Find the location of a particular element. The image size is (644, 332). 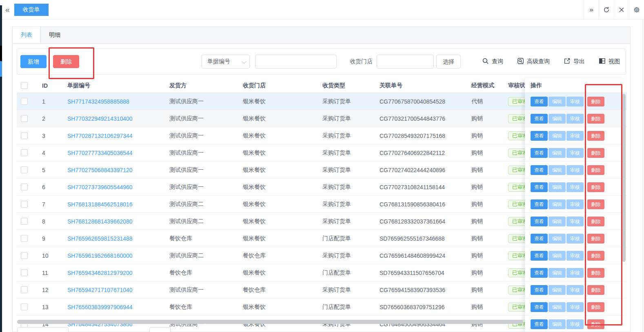

doc-number-link: SH765962659815231488 is located at coordinates (100, 239).